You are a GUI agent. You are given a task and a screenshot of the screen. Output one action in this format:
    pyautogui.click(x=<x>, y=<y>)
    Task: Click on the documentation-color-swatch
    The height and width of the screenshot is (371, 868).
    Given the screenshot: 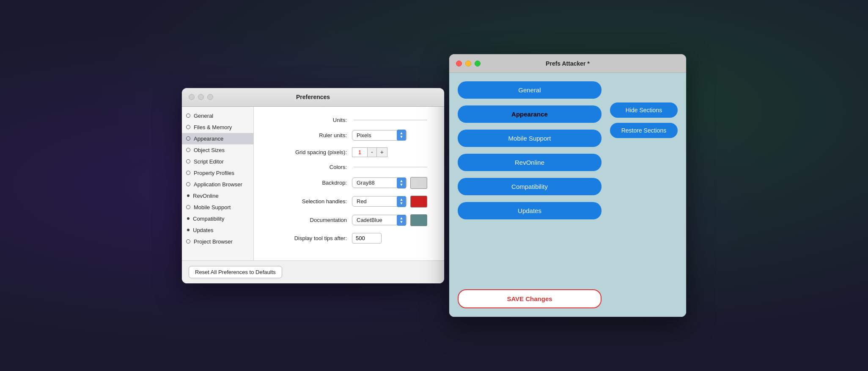 What is the action you would take?
    pyautogui.click(x=419, y=220)
    